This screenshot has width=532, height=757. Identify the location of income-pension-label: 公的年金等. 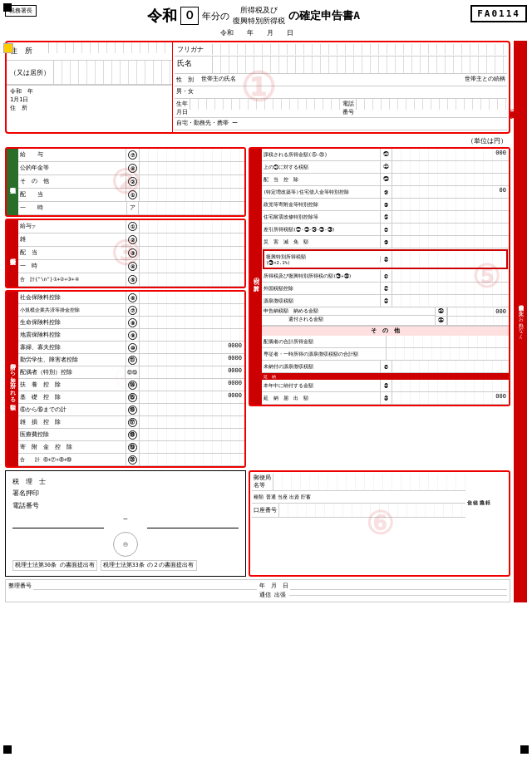
(71, 168).